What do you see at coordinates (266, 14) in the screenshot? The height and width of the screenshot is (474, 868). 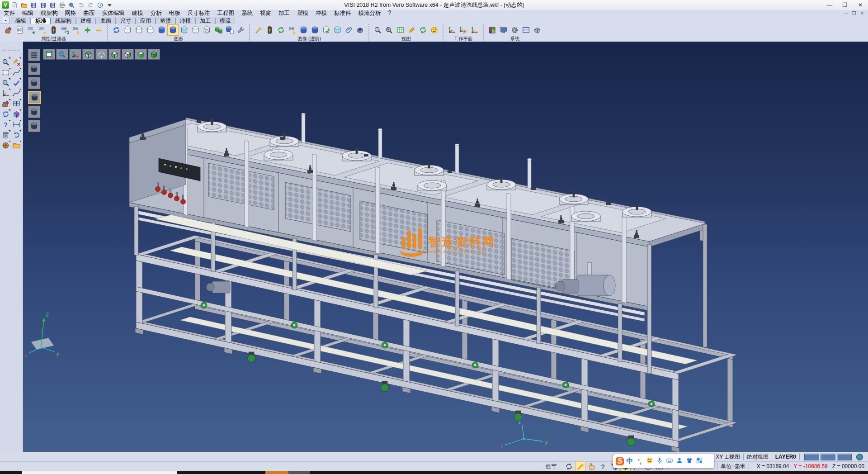 I see `menu-item-12: 视窗` at bounding box center [266, 14].